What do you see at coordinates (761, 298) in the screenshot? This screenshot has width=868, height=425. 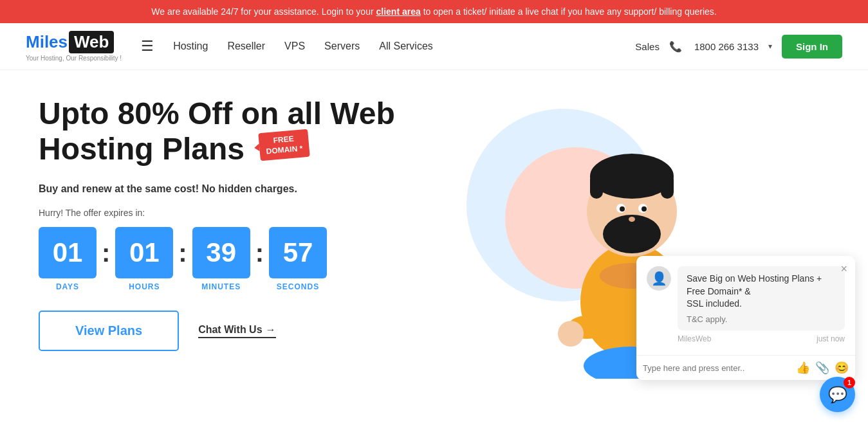 I see `chat-bubble: Save Big on Web Hosting Plans + Free Dom…` at bounding box center [761, 298].